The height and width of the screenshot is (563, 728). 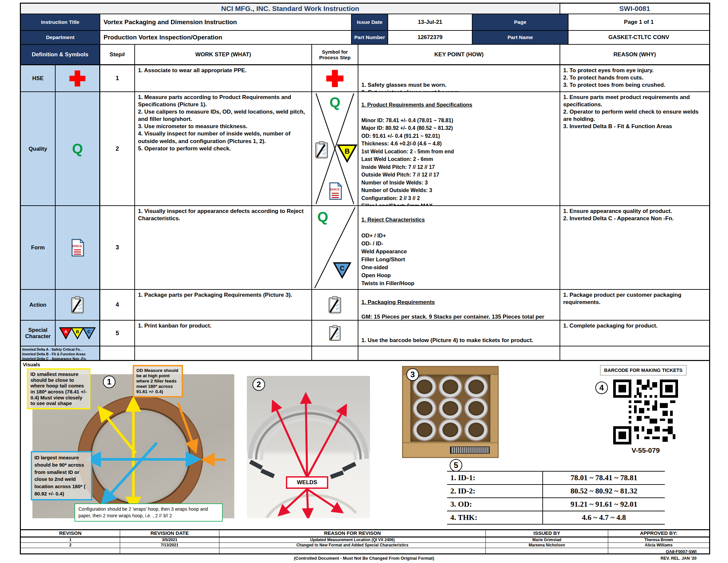 What do you see at coordinates (456, 465) in the screenshot?
I see `picture5-number-badge: 5` at bounding box center [456, 465].